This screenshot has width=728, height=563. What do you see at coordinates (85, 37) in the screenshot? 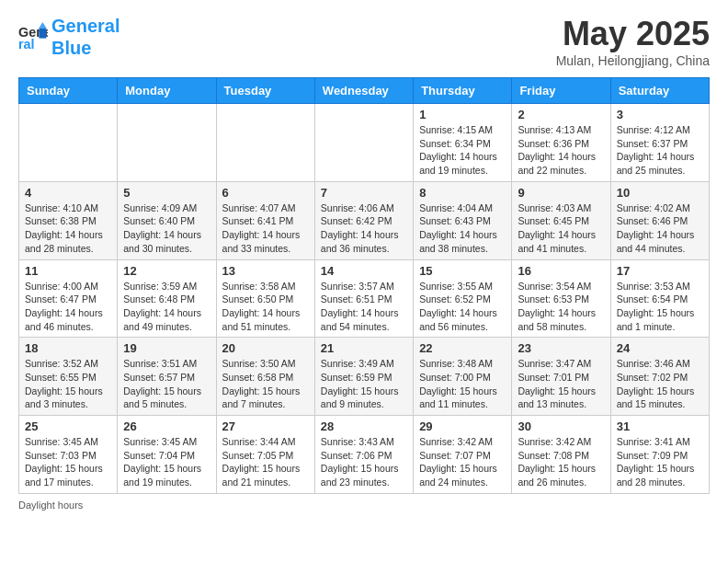
I see `logo-text: General Blue` at bounding box center [85, 37].